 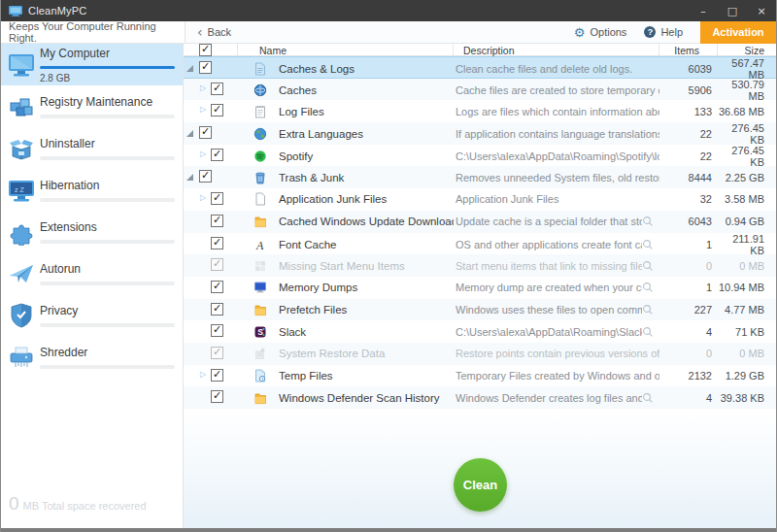 I want to click on row-description: Start menu items that link to missing fi…, so click(x=549, y=266).